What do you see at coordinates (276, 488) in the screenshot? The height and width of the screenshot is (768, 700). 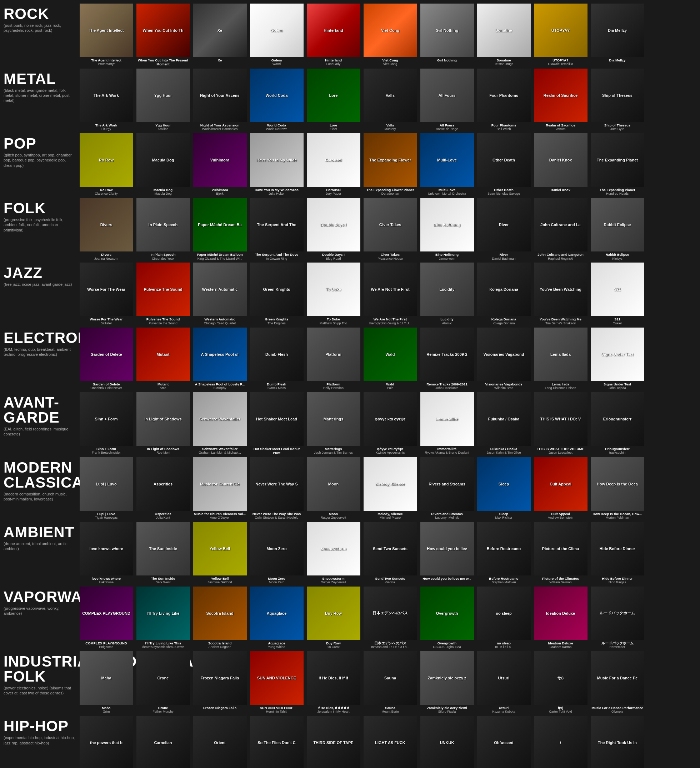 I see `list-item: Never Were The Way SNever Were The Way S…` at bounding box center [276, 488].